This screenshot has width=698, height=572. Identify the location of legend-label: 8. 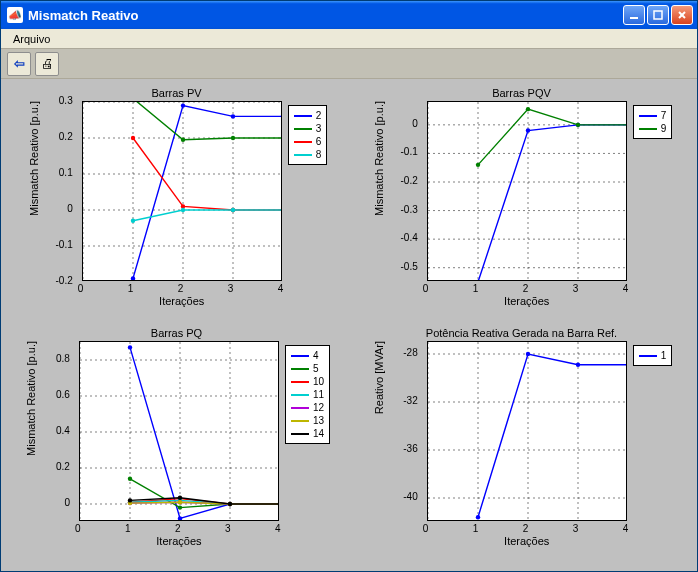
(319, 154).